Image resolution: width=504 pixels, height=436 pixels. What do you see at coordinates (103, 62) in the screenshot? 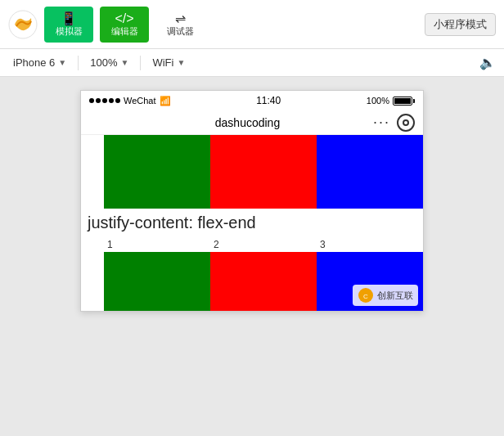
I see `zoom-value: 100%` at bounding box center [103, 62].